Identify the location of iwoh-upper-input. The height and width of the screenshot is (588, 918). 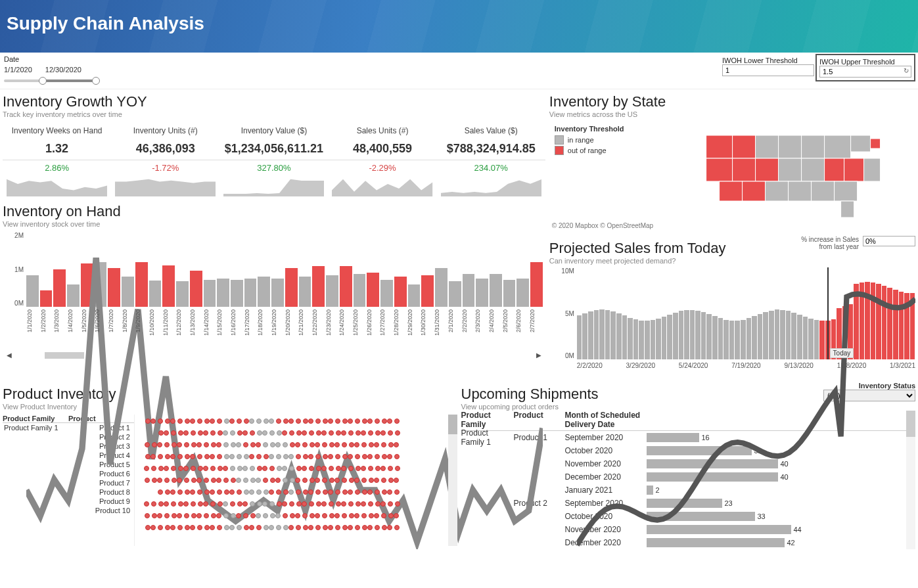
(865, 72).